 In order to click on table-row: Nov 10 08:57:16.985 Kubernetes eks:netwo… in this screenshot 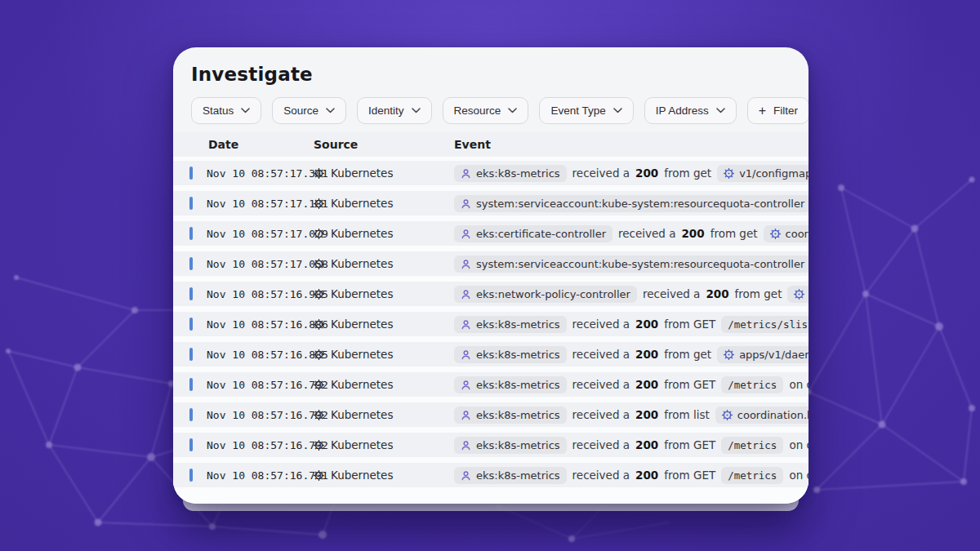, I will do `click(491, 294)`.